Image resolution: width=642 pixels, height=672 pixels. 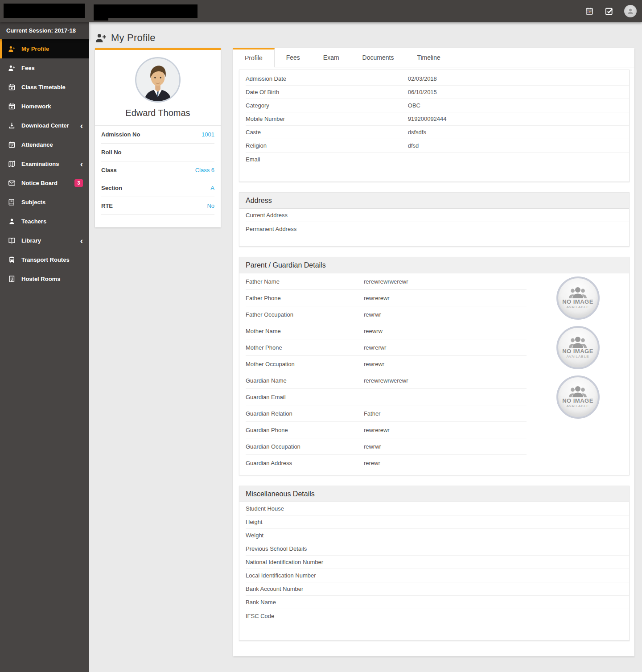 I want to click on row-value: A, so click(x=212, y=188).